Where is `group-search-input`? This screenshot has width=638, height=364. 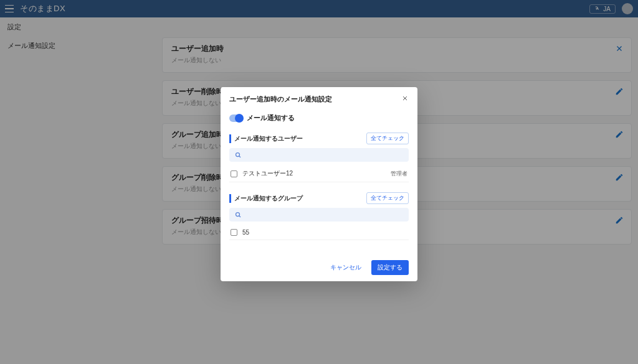
group-search-input is located at coordinates (319, 215).